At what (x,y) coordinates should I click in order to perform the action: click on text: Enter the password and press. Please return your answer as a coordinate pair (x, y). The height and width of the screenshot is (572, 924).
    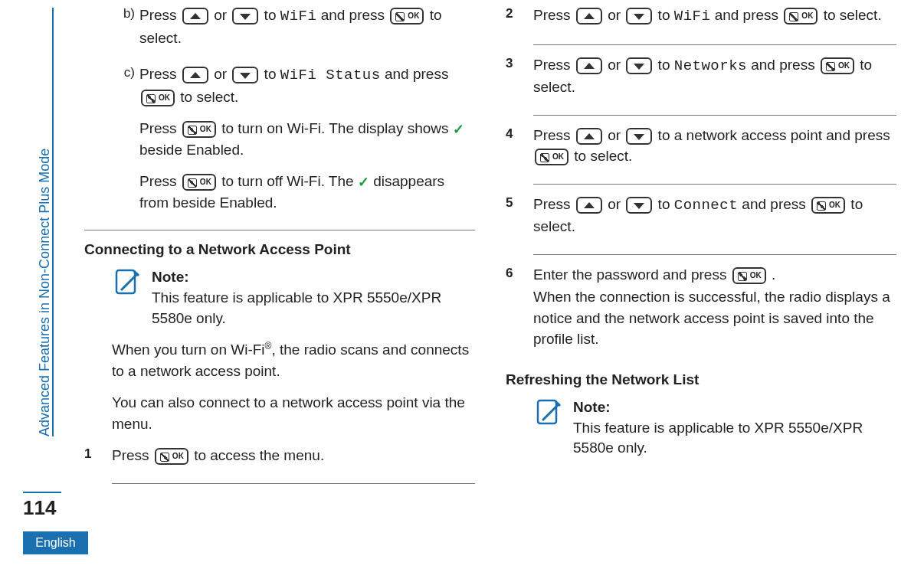
    Looking at the image, I should click on (632, 274).